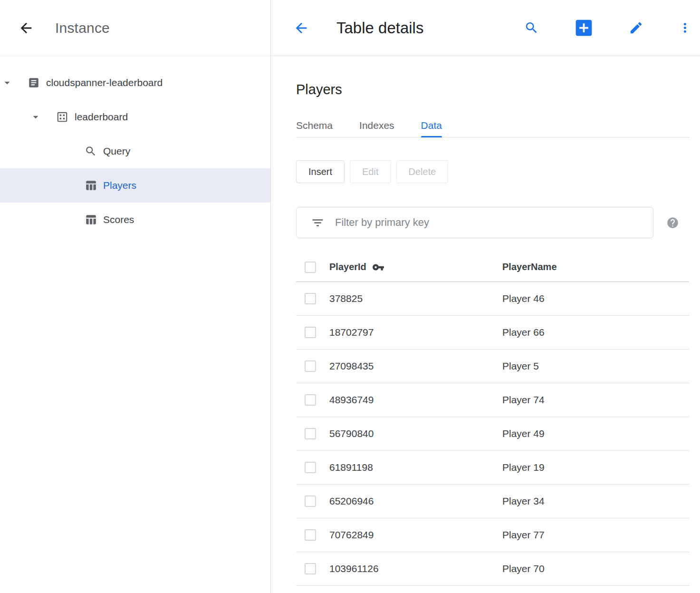 The width and height of the screenshot is (700, 593). Describe the element at coordinates (105, 83) in the screenshot. I see `instance-name: cloudspanner-leaderboard` at that location.